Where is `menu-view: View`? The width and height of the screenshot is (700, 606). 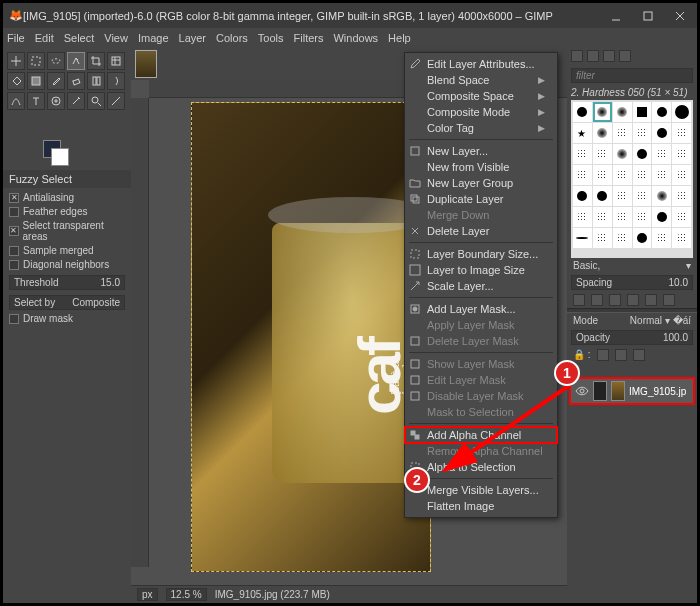
menu-view: View is located at coordinates (116, 38).